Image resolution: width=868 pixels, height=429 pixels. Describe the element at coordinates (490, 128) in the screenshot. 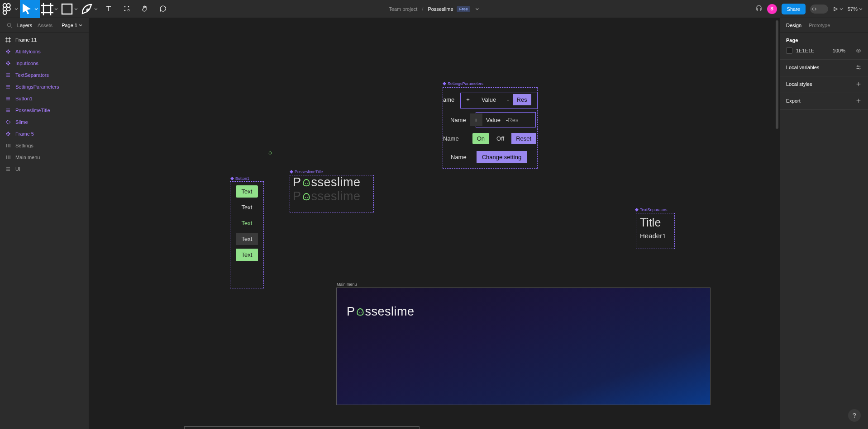

I see `settingsparameters-frame: ame + Value - Res Name + Value -Res` at that location.